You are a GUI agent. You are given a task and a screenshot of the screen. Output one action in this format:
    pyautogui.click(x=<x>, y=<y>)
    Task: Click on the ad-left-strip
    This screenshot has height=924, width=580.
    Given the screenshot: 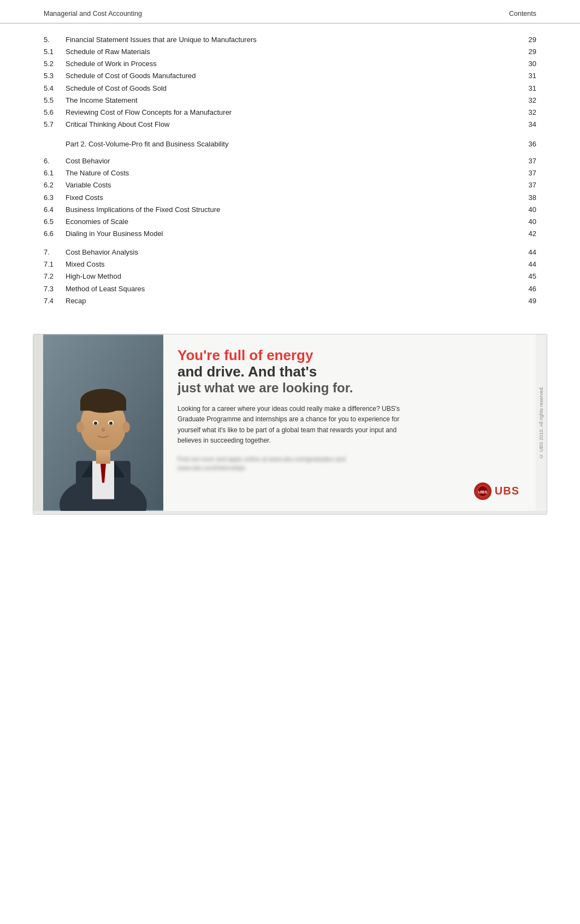 What is the action you would take?
    pyautogui.click(x=38, y=423)
    